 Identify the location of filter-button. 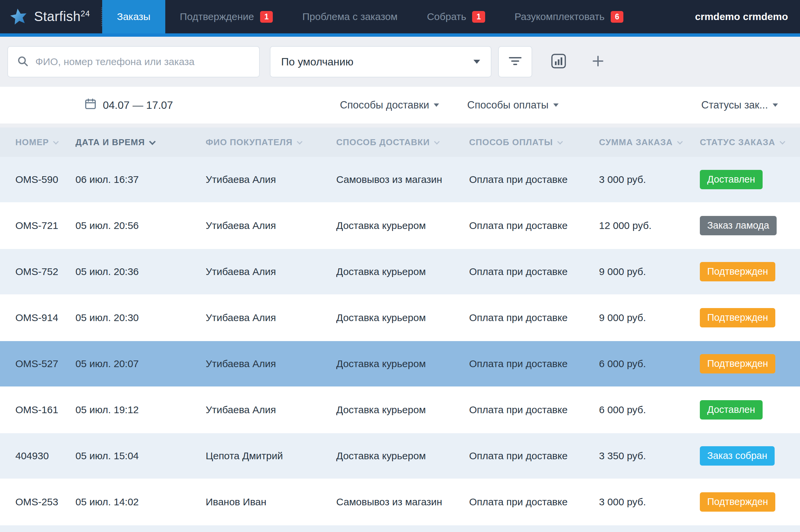
(515, 62).